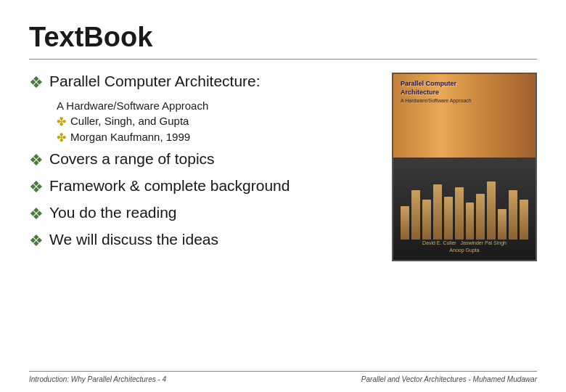 The width and height of the screenshot is (566, 392). What do you see at coordinates (203, 241) in the screenshot?
I see `bullet-5: ❖ We will discuss the ideas` at bounding box center [203, 241].